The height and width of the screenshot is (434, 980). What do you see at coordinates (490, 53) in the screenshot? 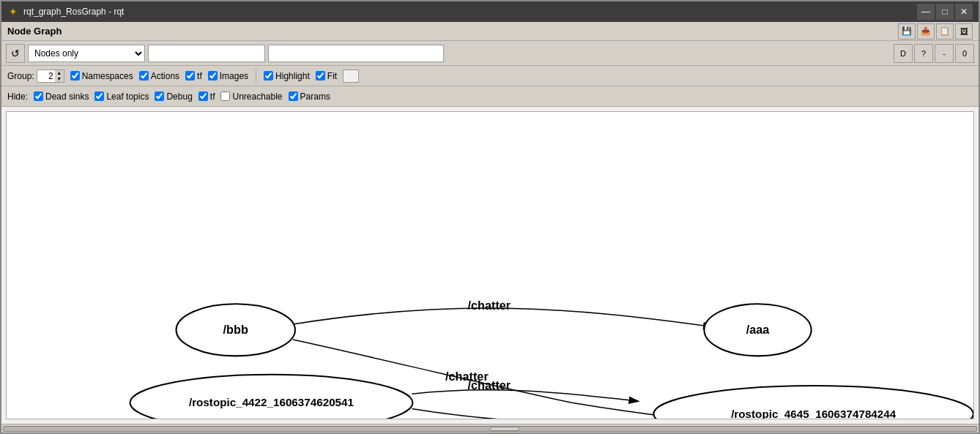
I see `toolbar: ↺ Nodes only Nodes/Topics (all) Nodes/To…` at bounding box center [490, 53].